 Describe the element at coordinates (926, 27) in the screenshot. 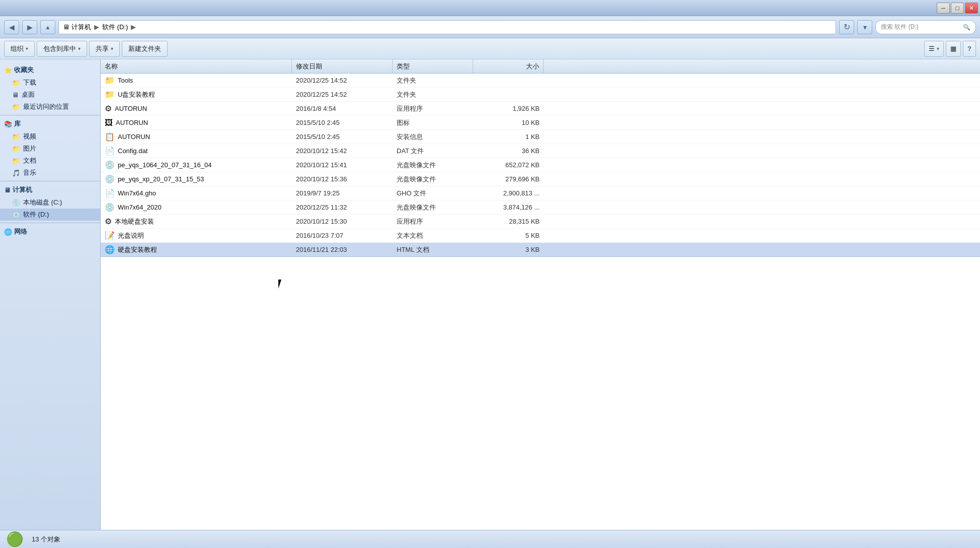

I see `search-box: 搜索 软件 (D:) 🔍` at that location.